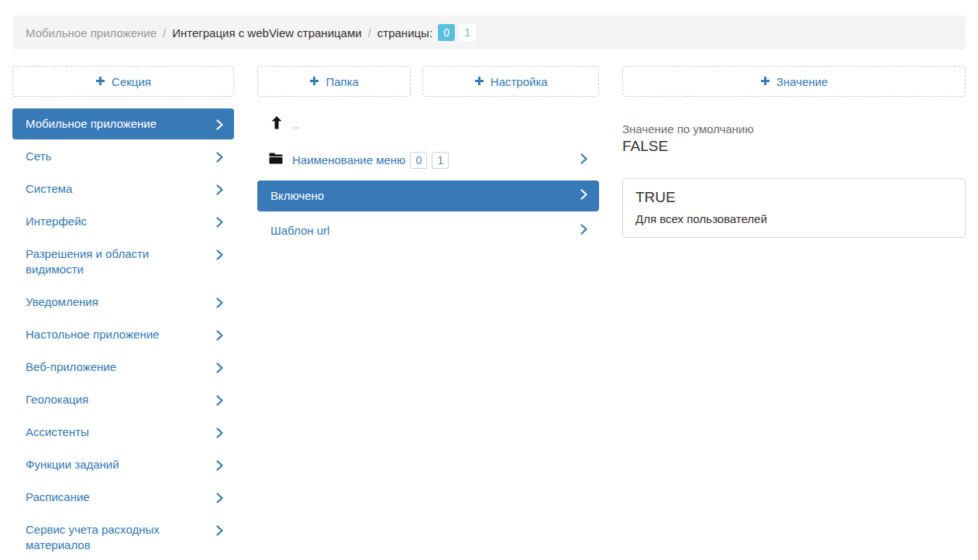  I want to click on pages-badge-0: 0, so click(446, 33).